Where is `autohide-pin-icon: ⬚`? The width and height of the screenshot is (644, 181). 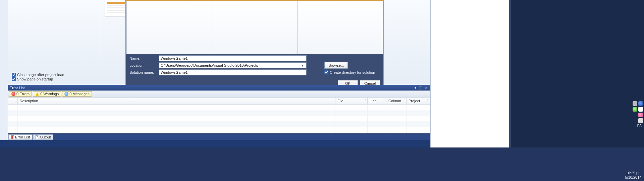
autohide-pin-icon: ⬚ is located at coordinates (421, 88).